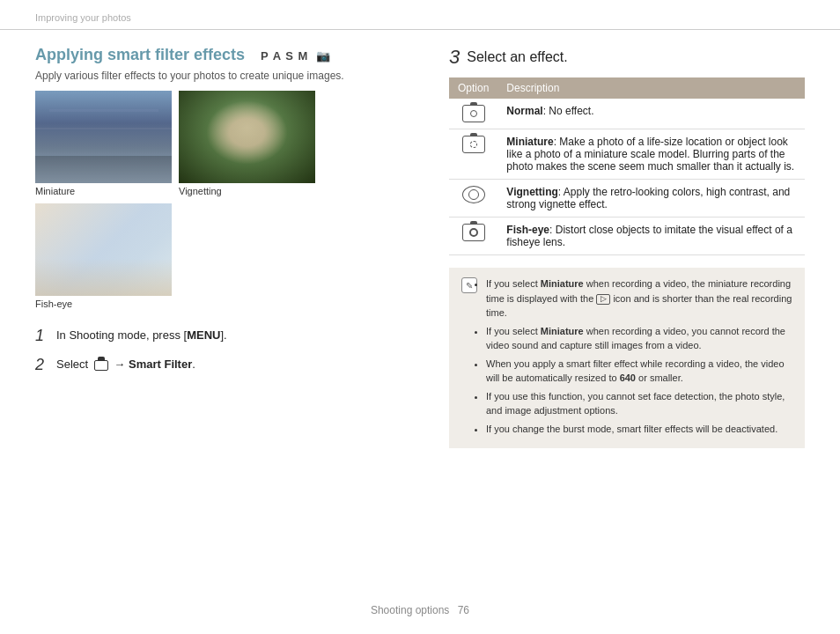 This screenshot has height=634, width=840. What do you see at coordinates (104, 304) in the screenshot?
I see `photo-label-fisheye: Fish-eye` at bounding box center [104, 304].